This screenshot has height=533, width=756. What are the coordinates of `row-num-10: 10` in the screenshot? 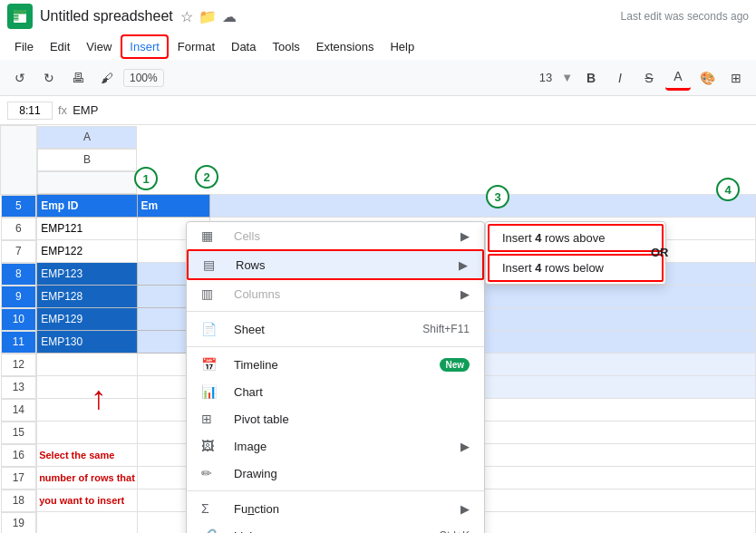 It's located at (19, 319).